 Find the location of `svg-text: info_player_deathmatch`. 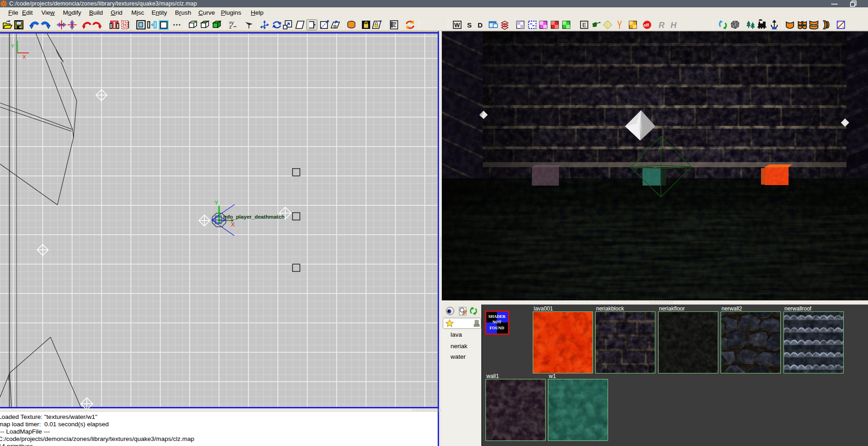

svg-text: info_player_deathmatch is located at coordinates (254, 217).